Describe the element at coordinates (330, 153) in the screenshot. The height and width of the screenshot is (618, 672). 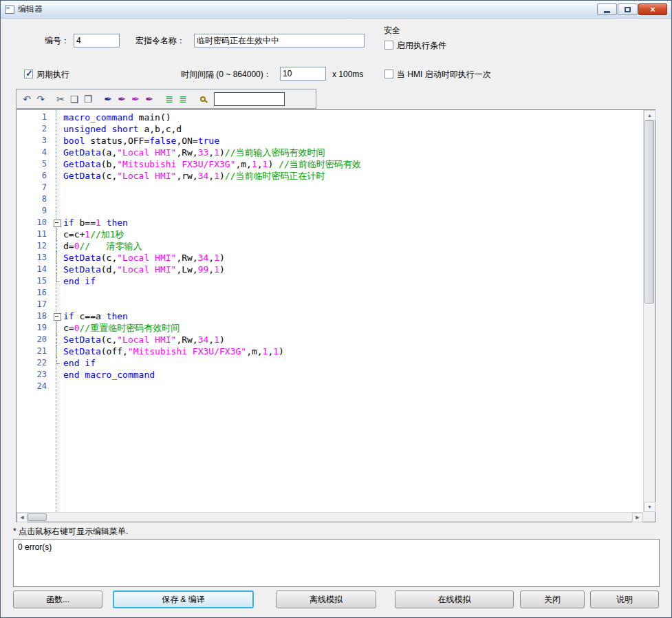
I see `code-line: 4GetData(a,"Local HMI",Rw,33,1)//当前输入密码有…` at that location.